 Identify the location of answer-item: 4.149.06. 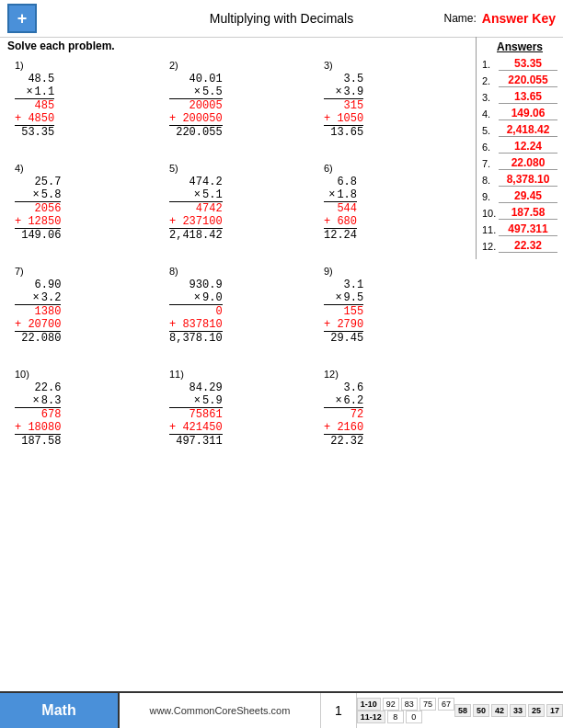
(520, 114).